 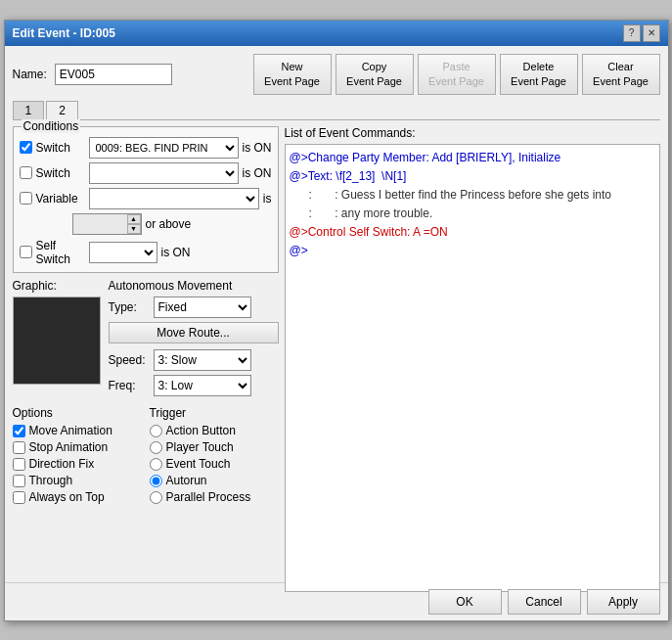 What do you see at coordinates (77, 464) in the screenshot?
I see `option-direction-fix: Direction Fix` at bounding box center [77, 464].